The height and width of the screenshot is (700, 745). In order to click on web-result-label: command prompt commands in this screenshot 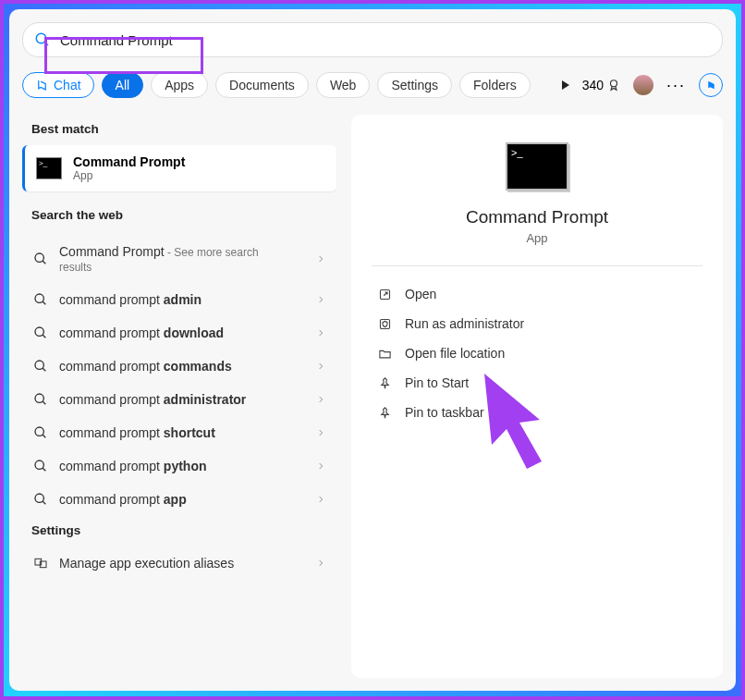, I will do `click(182, 366)`.